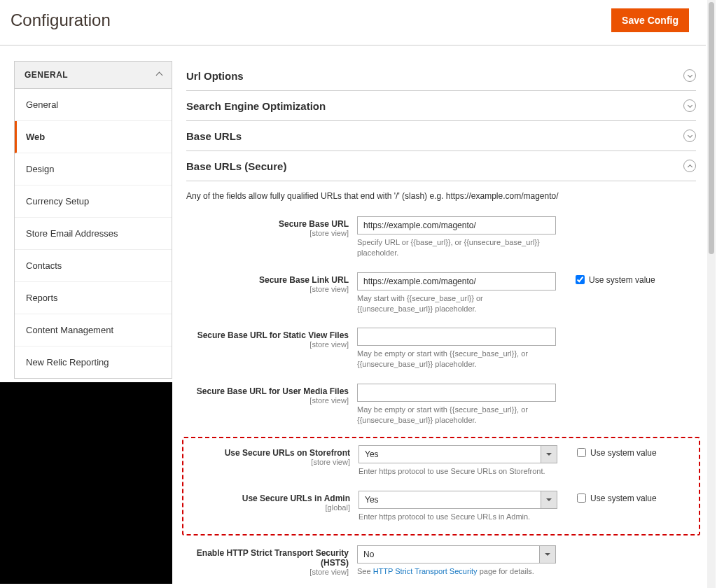 This screenshot has width=717, height=588. I want to click on secure-storefront-select: Yes, so click(458, 454).